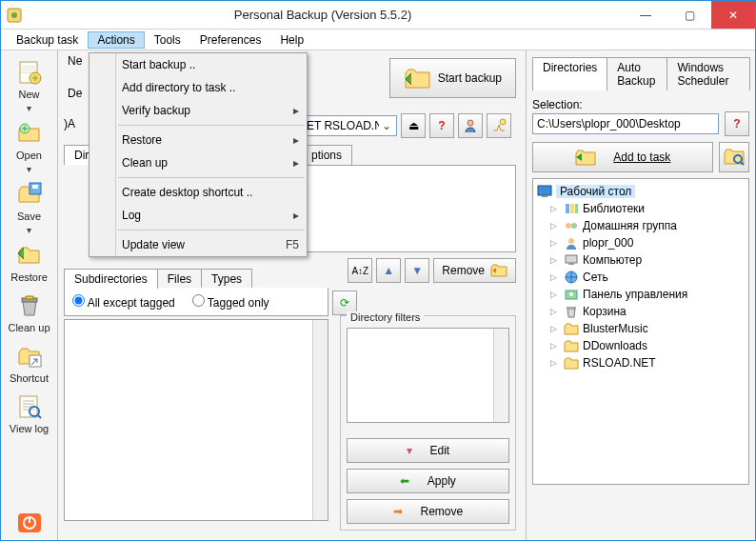 Image resolution: width=756 pixels, height=541 pixels. What do you see at coordinates (641, 311) in the screenshot?
I see `tree-node: ▷Корзина` at bounding box center [641, 311].